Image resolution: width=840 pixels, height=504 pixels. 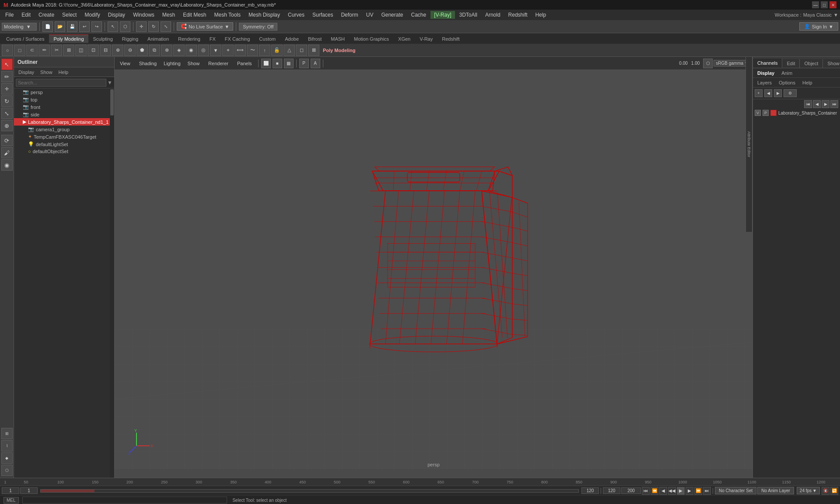 What do you see at coordinates (807, 15) in the screenshot?
I see `workspace-selector: Workspace : Maya Classic ▼` at bounding box center [807, 15].